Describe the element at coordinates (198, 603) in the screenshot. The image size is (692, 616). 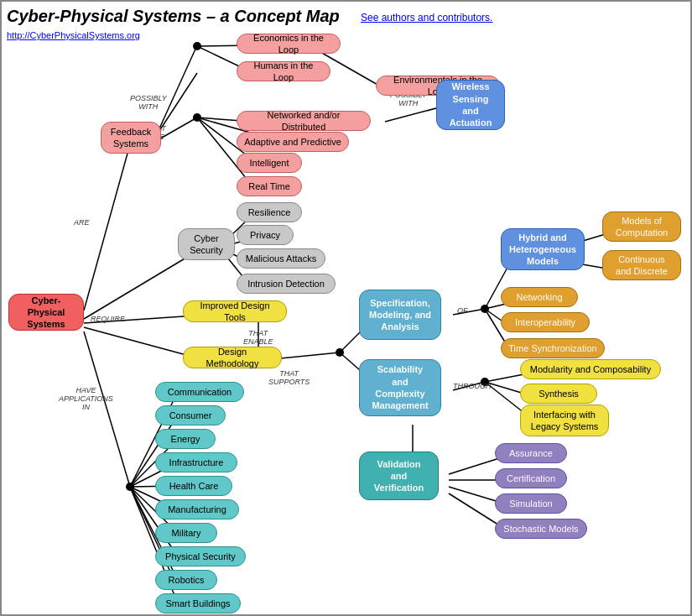
I see `node-smart-buildings: Smart Buildings` at that location.